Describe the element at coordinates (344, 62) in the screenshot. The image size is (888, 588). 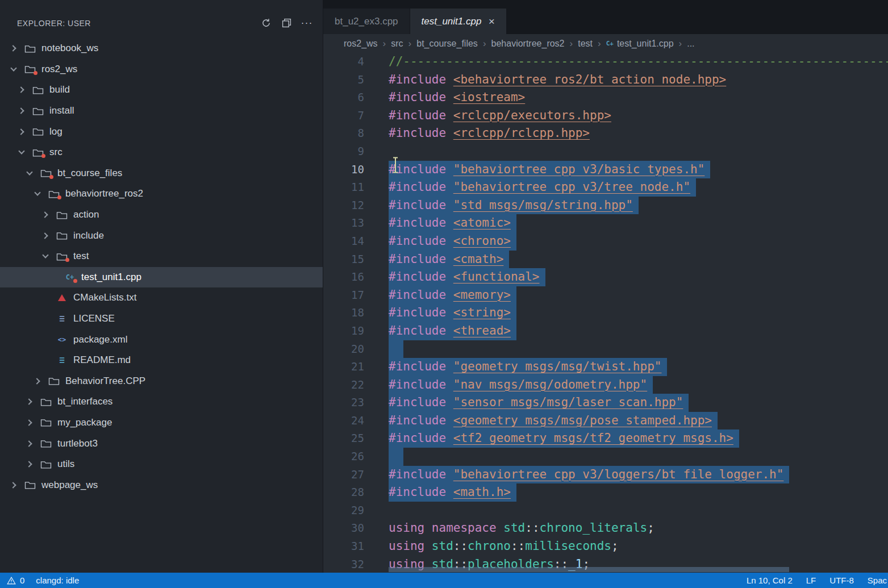
I see `line-number: 4` at that location.